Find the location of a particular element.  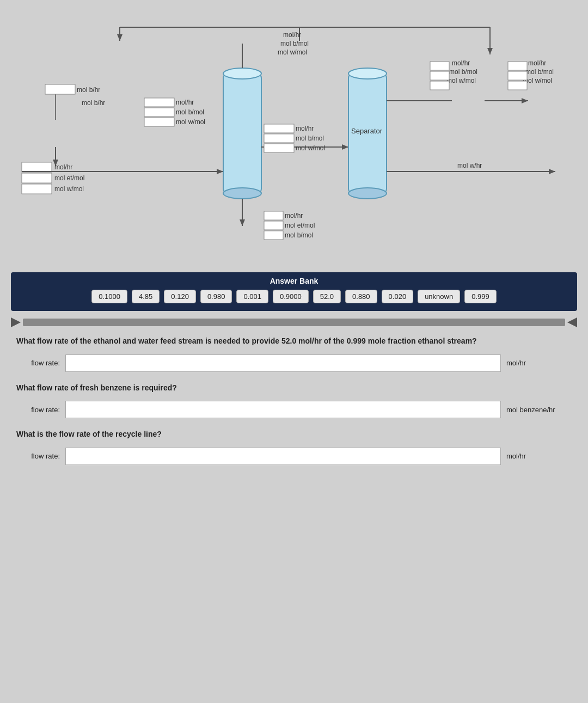

question-3-unit: mol/hr is located at coordinates (539, 456).